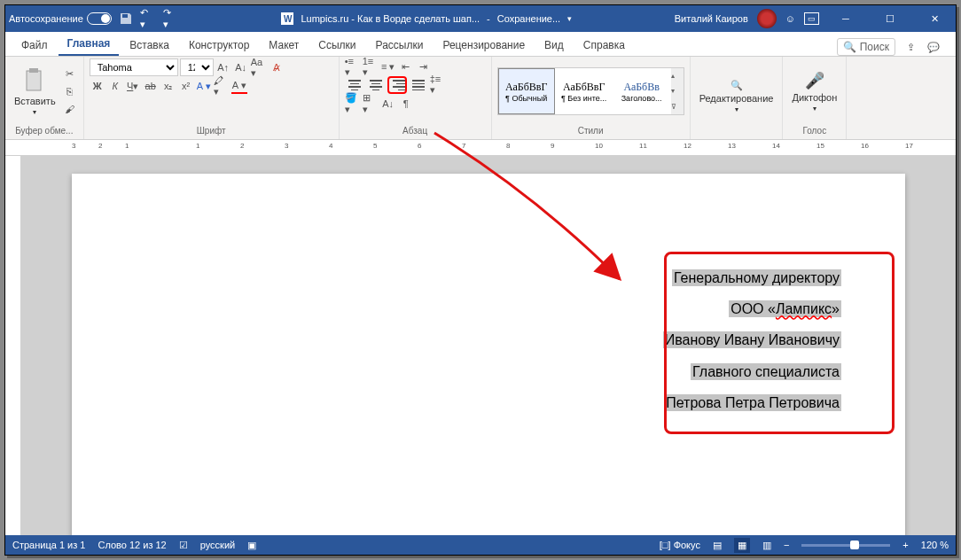  What do you see at coordinates (89, 44) in the screenshot?
I see `tab-home: Главная` at bounding box center [89, 44].